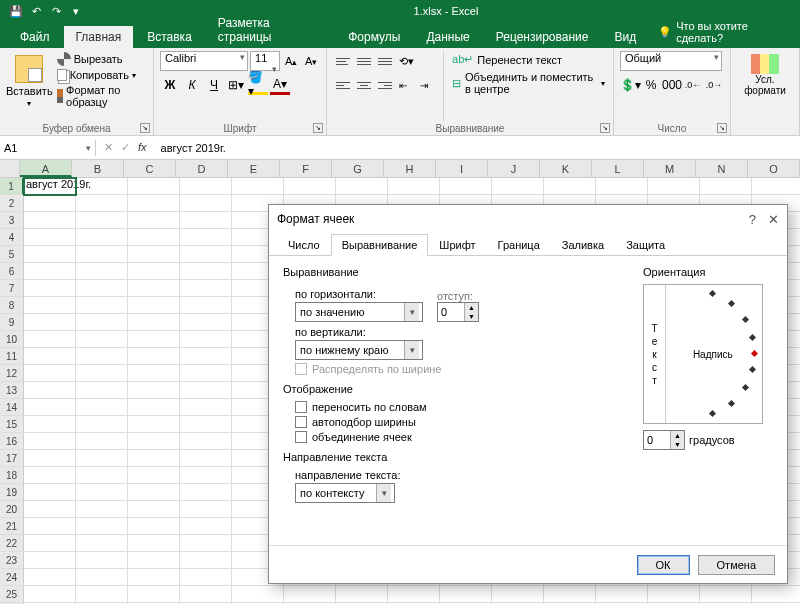 The image size is (800, 604). Describe the element at coordinates (206, 322) in the screenshot. I see `cell-D9` at that location.